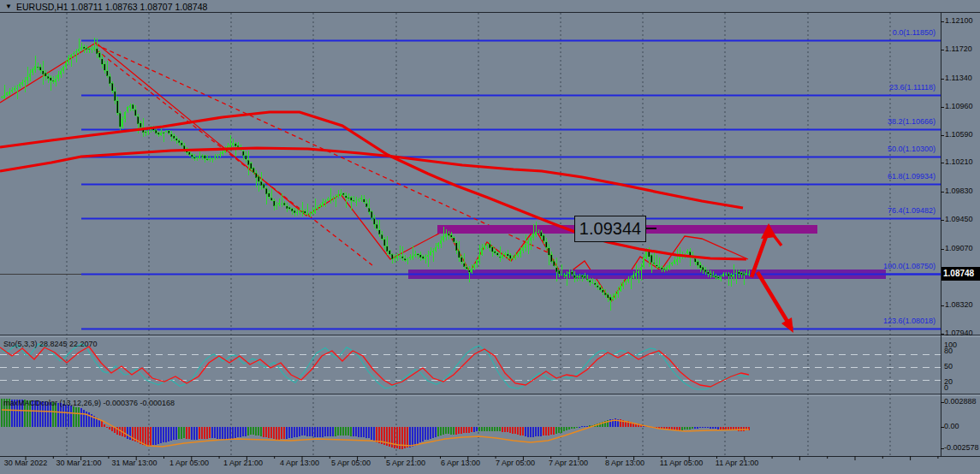  What do you see at coordinates (375, 428) in the screenshot?
I see `macd-signal-line` at bounding box center [375, 428].